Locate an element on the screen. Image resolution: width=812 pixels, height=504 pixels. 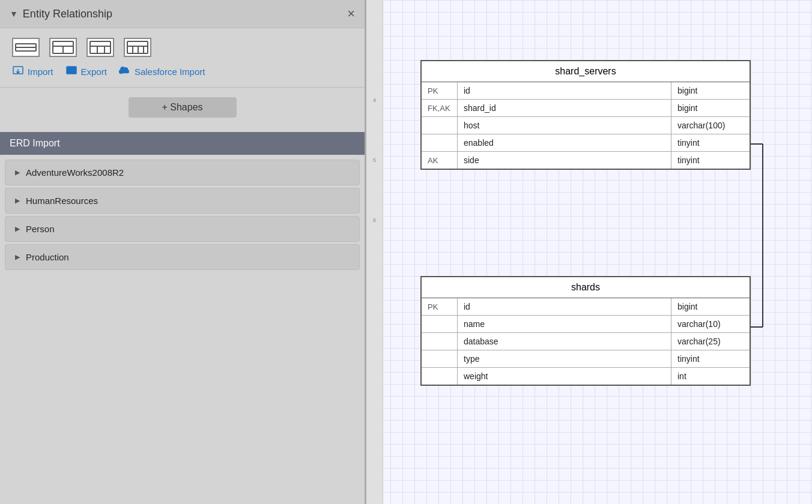
section-header-label: ERD Import is located at coordinates (35, 143).